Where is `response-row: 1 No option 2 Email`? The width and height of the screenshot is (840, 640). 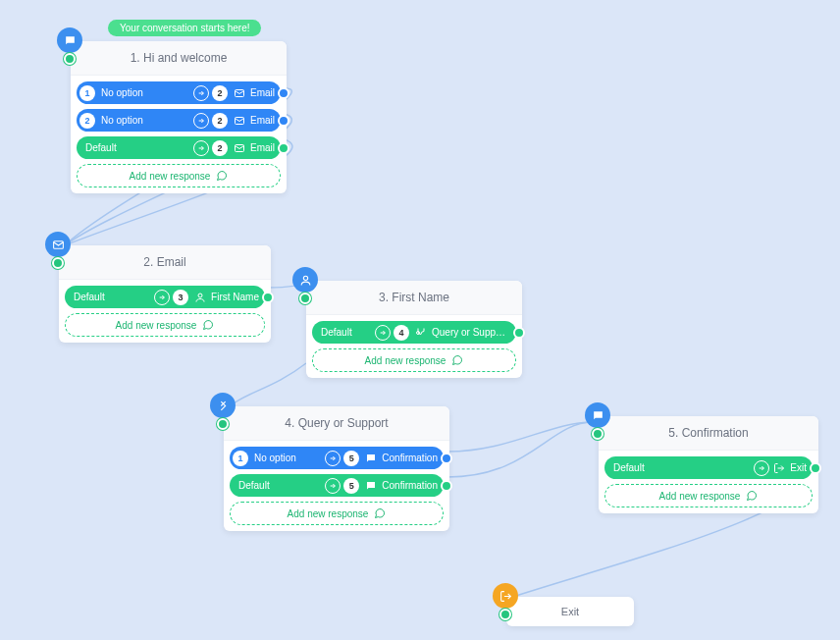 response-row: 1 No option 2 Email is located at coordinates (179, 92).